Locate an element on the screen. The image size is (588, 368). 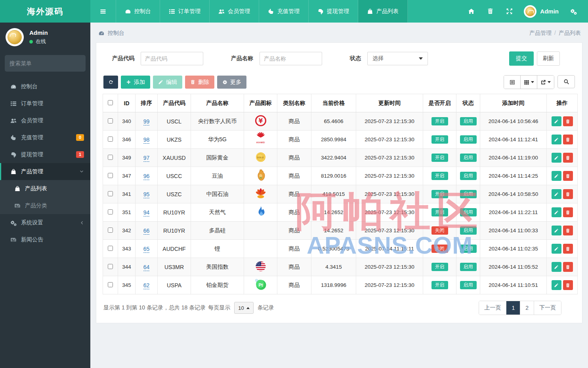
navbar-username: Admin is located at coordinates (549, 11).